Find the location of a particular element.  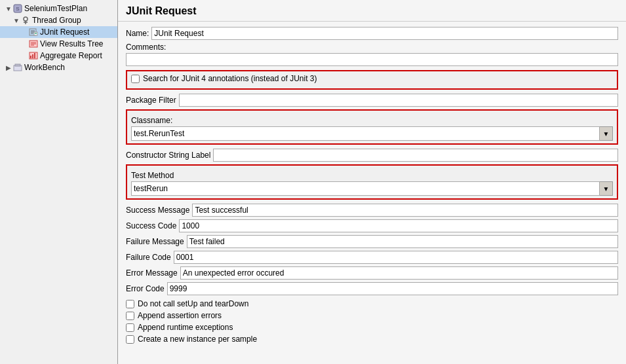

error-code-input is located at coordinates (393, 289).